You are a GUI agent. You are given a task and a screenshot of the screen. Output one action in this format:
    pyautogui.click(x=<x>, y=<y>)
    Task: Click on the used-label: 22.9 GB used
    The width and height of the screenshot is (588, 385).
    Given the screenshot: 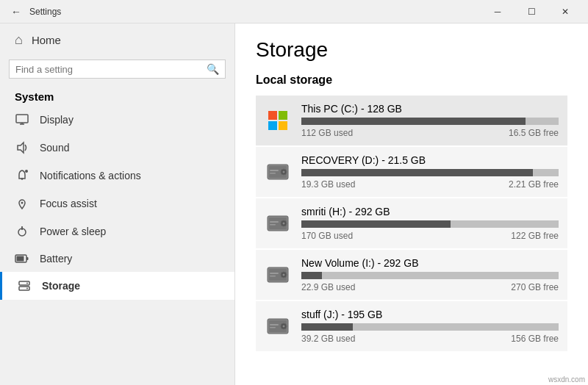 What is the action you would take?
    pyautogui.click(x=328, y=287)
    